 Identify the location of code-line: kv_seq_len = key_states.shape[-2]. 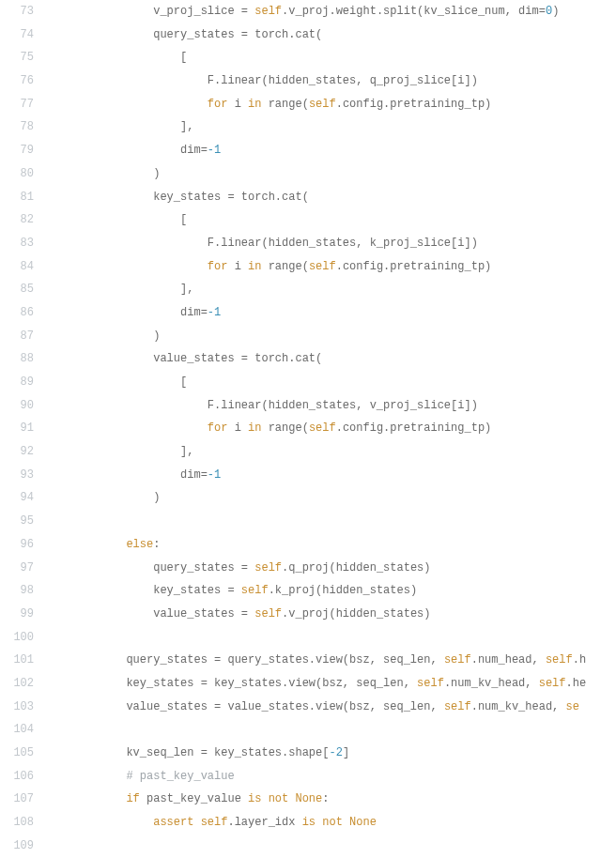
(331, 753).